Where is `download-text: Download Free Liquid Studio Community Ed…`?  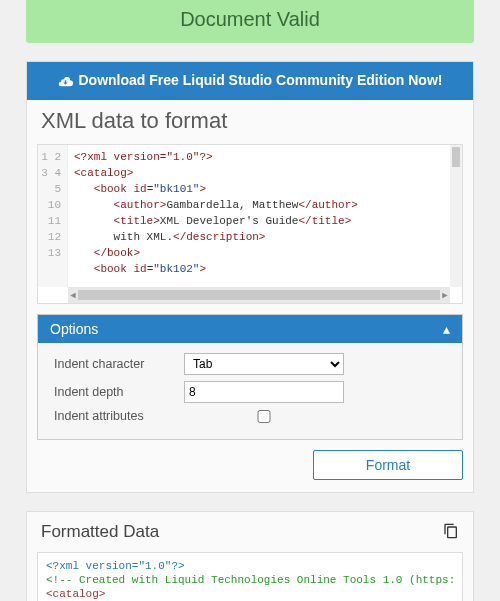 download-text: Download Free Liquid Studio Community Ed… is located at coordinates (261, 80).